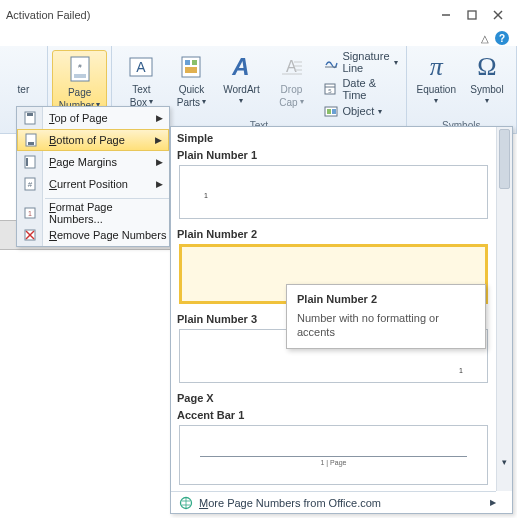 The width and height of the screenshot is (517, 518). I want to click on gallery-item-label: Accent Bar 1, so click(334, 414).